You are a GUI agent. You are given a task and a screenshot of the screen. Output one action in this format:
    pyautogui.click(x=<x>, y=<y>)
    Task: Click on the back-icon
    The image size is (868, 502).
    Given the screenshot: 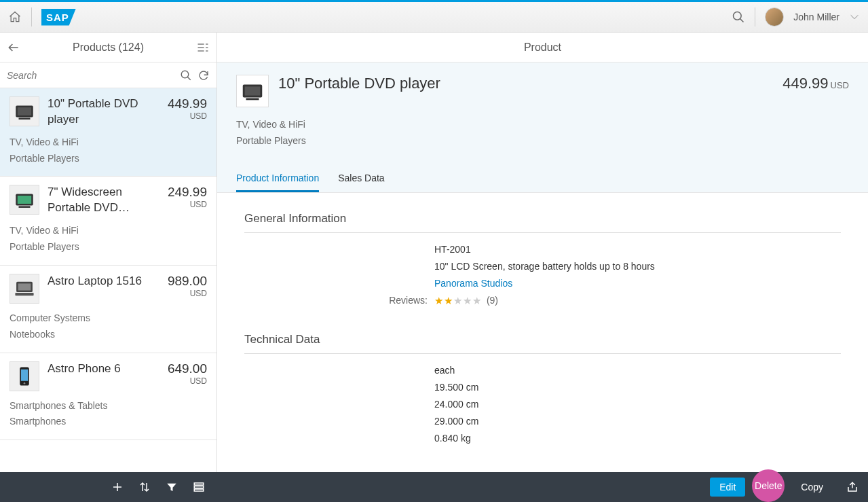 What is the action you would take?
    pyautogui.click(x=14, y=48)
    